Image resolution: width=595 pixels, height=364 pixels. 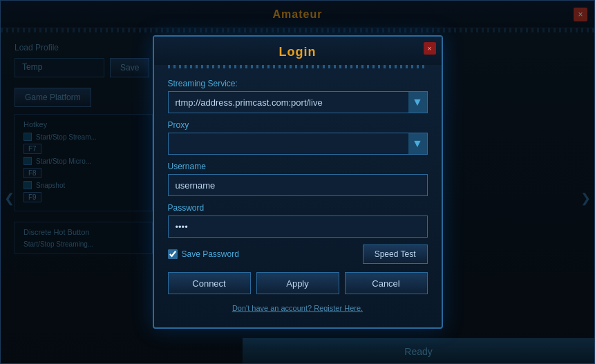 I want to click on username-input, so click(x=298, y=185).